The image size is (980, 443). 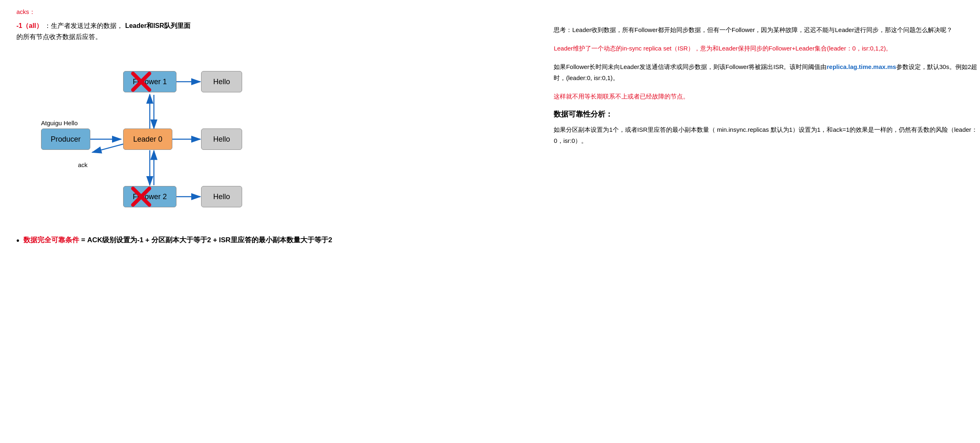 What do you see at coordinates (83, 165) in the screenshot?
I see `ack-label: ack` at bounding box center [83, 165].